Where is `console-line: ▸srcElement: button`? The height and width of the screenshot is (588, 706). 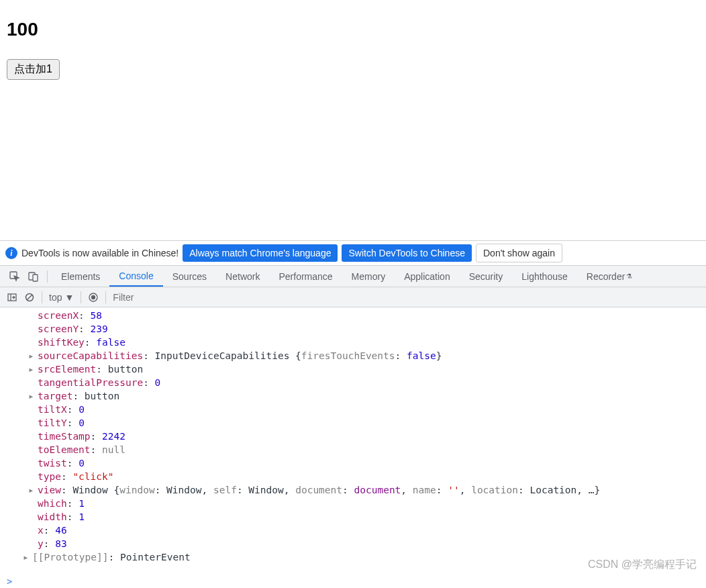
console-line: ▸srcElement: button is located at coordinates (353, 369).